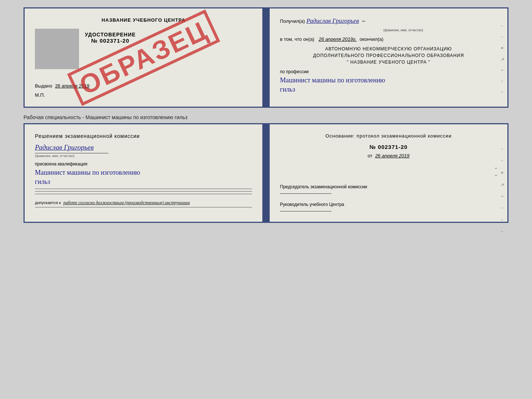 The image size is (532, 399). I want to click on poluchil-label: Получил(а), so click(292, 21).